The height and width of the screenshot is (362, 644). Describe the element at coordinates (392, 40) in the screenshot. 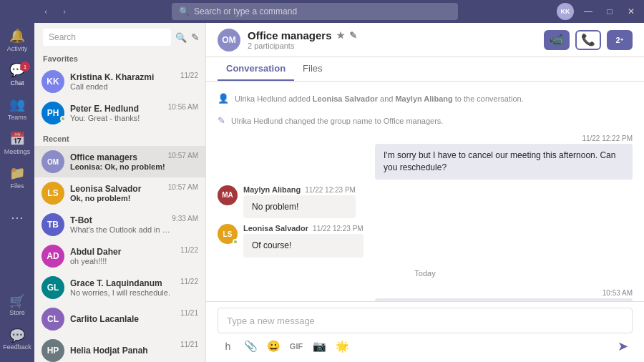

I see `chat-title-area: Office managers ★ ✎ 2 participants` at that location.